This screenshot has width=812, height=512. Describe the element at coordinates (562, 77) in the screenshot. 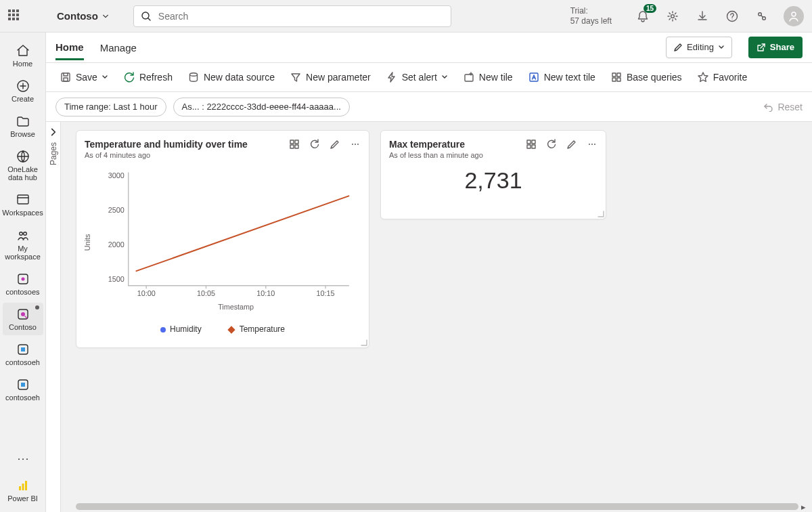

I see `cmd-new-text-tile: New text tile` at that location.